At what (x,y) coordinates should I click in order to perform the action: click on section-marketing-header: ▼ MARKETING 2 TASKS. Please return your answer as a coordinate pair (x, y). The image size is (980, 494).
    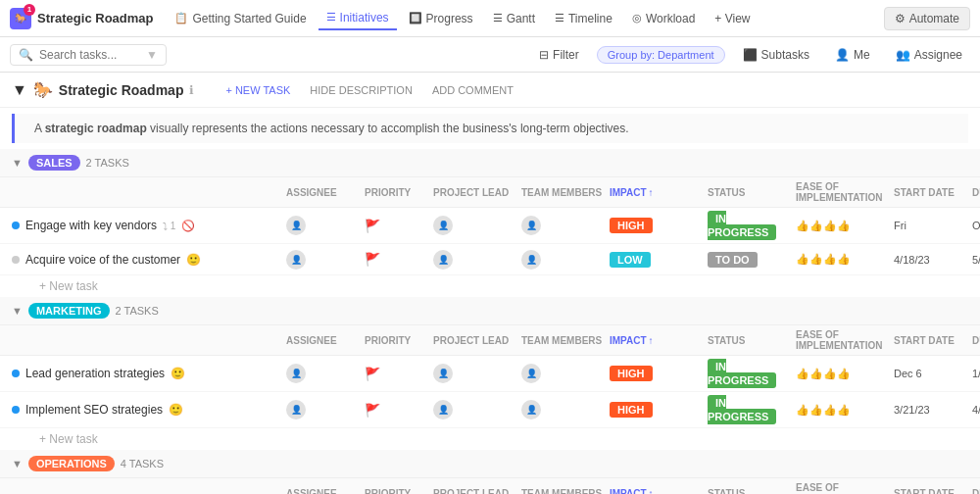
    Looking at the image, I should click on (490, 312).